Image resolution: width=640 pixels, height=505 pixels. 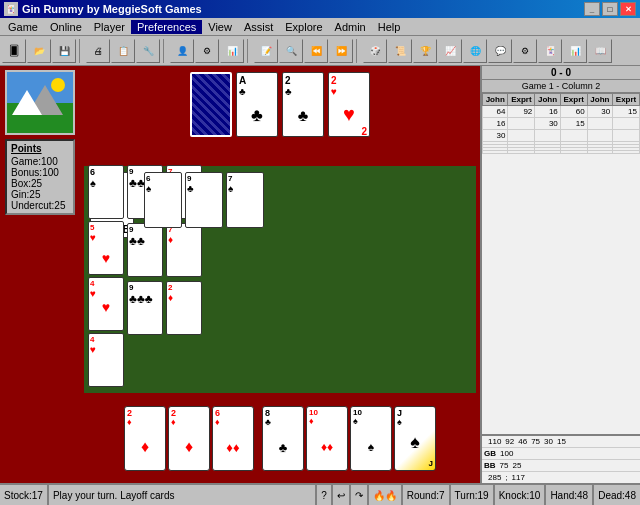 I want to click on r3c6, so click(x=626, y=136).